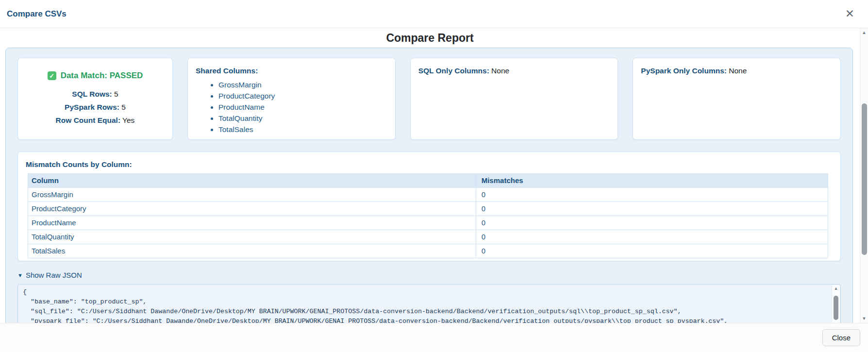 This screenshot has height=352, width=868. Describe the element at coordinates (252, 251) in the screenshot. I see `column-cell: TotalSales` at that location.